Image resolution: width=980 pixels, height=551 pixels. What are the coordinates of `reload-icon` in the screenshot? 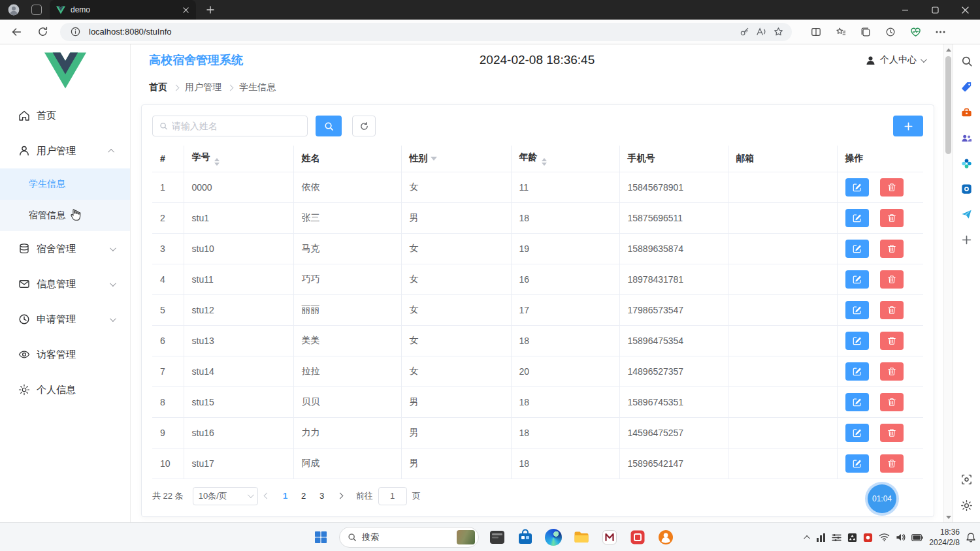 It's located at (42, 32).